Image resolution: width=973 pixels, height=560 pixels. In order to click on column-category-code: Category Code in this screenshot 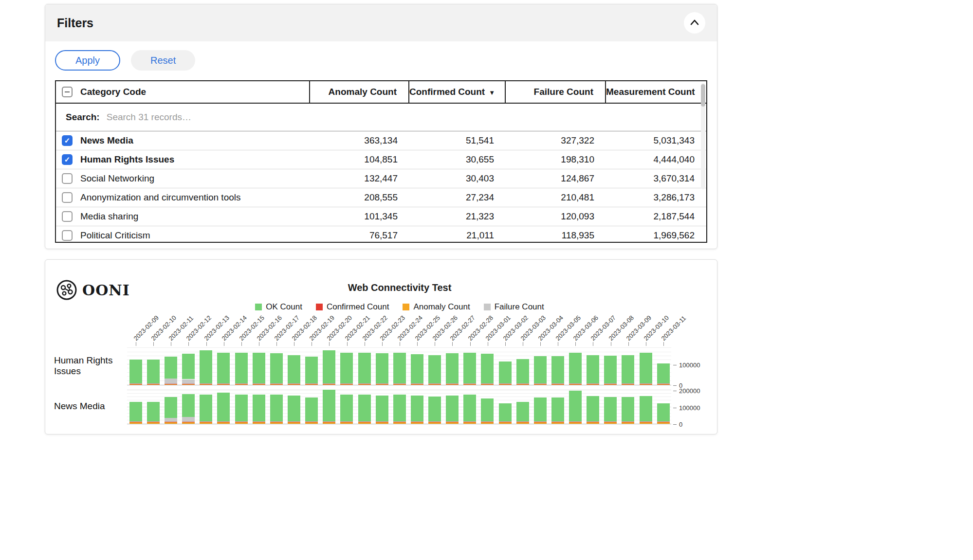, I will do `click(183, 92)`.